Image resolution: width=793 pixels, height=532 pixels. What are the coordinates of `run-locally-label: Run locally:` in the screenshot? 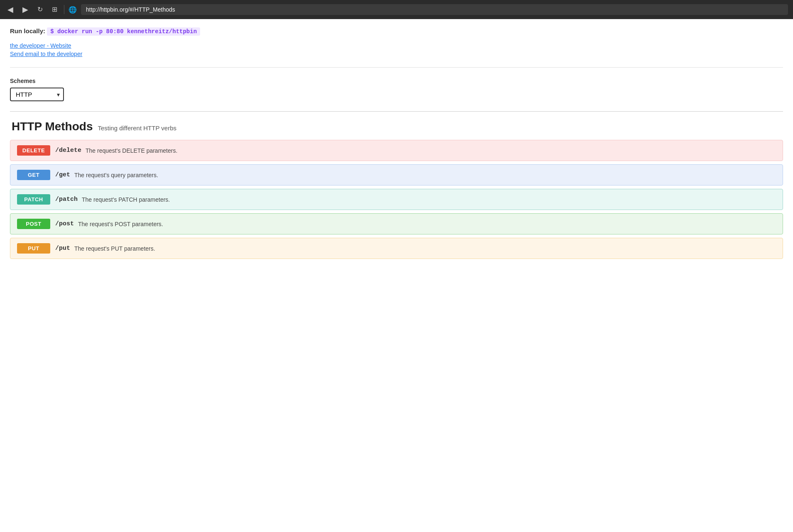 It's located at (27, 31).